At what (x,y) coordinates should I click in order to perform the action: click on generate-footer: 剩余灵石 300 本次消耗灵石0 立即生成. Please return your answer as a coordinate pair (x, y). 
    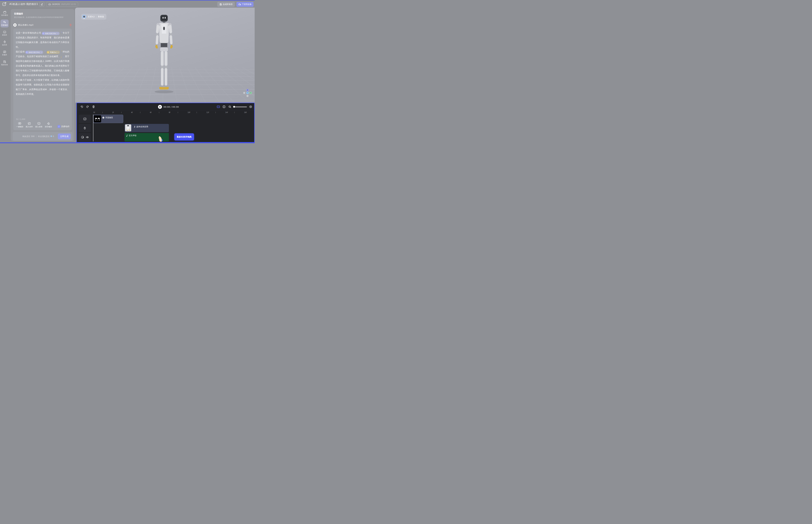
    Looking at the image, I should click on (43, 136).